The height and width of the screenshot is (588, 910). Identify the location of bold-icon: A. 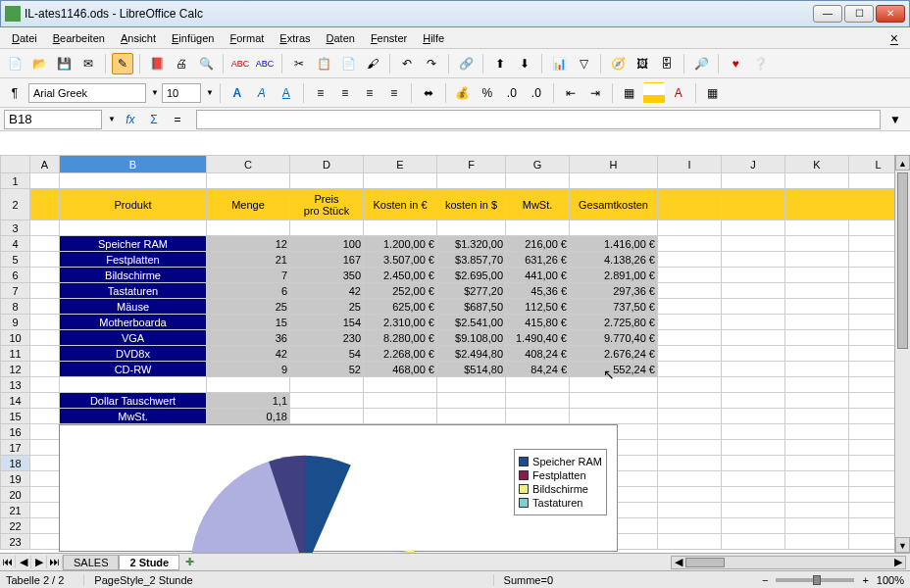
(237, 93).